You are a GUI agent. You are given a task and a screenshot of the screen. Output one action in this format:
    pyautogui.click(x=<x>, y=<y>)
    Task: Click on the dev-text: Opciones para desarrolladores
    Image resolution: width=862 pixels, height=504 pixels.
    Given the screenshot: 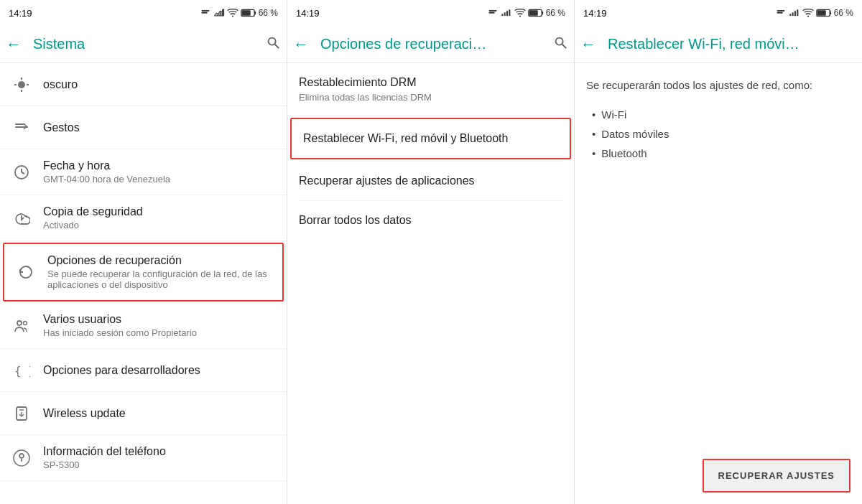 What is the action you would take?
    pyautogui.click(x=159, y=370)
    